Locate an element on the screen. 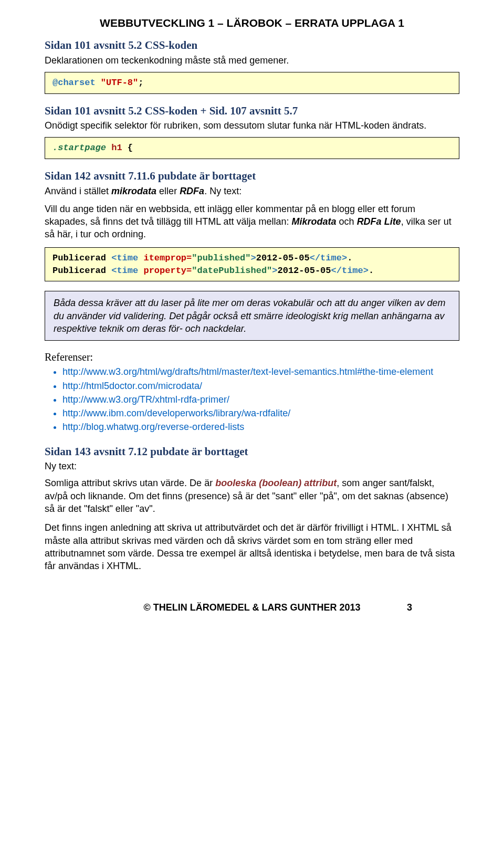 This screenshot has height=851, width=504. subheading-nytext: Ny text: is located at coordinates (252, 466).